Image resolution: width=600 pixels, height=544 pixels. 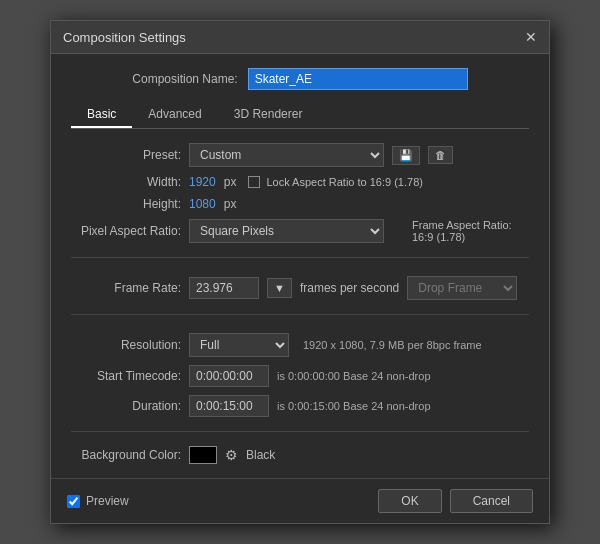 I want to click on tab-3d-renderer: 3D Renderer, so click(x=268, y=115).